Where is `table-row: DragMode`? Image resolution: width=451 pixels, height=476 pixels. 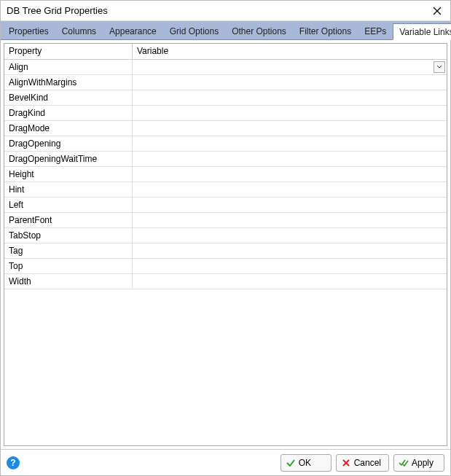
table-row: DragMode is located at coordinates (226, 128).